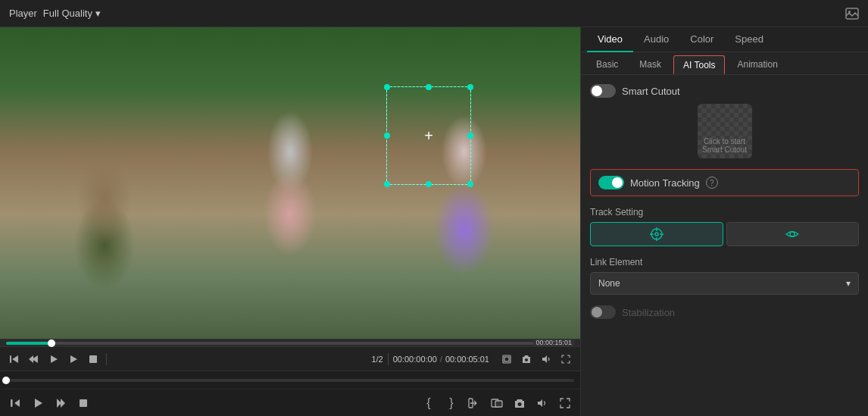 The height and width of the screenshot is (416, 868). What do you see at coordinates (526, 359) in the screenshot?
I see `screenshot-button` at bounding box center [526, 359].